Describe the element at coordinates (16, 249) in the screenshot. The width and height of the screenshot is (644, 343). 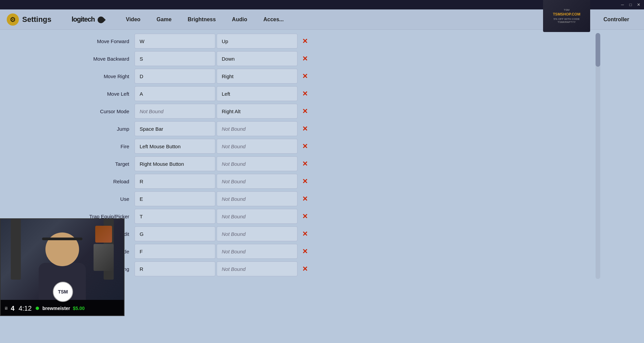
I see `chair-back-left` at that location.